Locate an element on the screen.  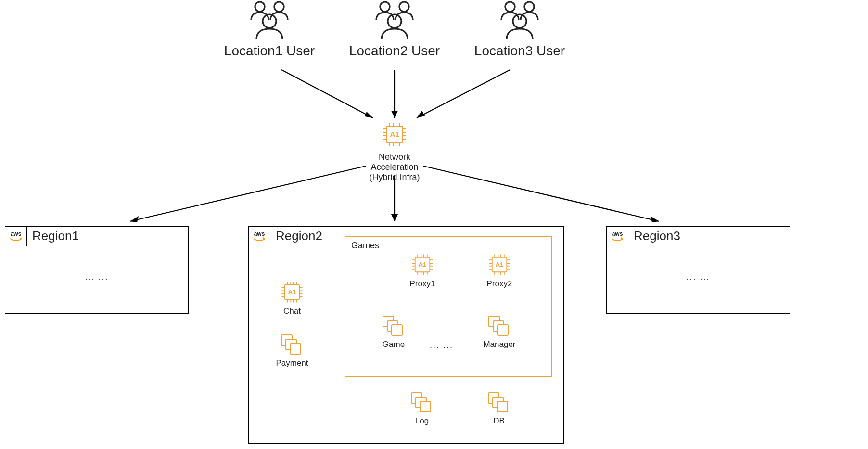
game-node: Game is located at coordinates (394, 332).